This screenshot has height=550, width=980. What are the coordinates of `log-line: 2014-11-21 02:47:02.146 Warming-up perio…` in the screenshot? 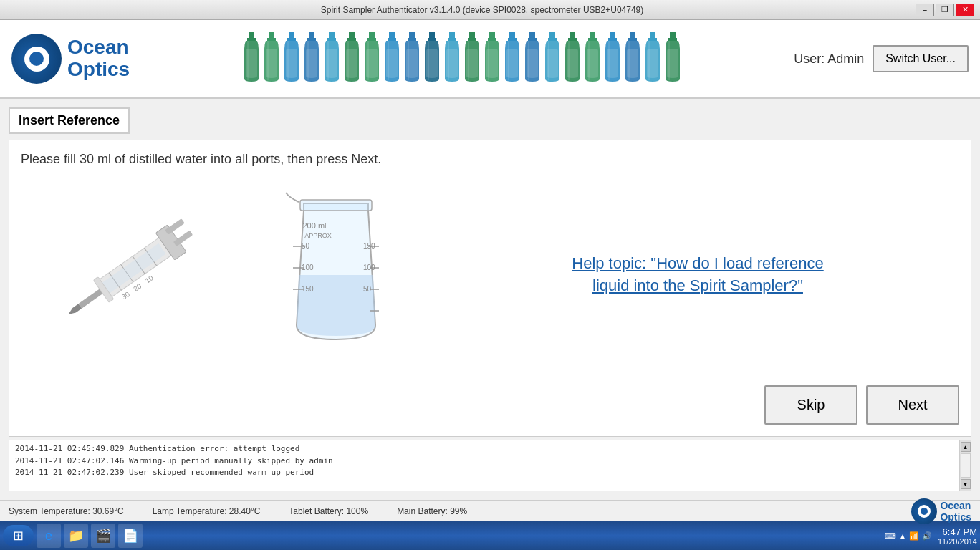 It's located at (484, 461).